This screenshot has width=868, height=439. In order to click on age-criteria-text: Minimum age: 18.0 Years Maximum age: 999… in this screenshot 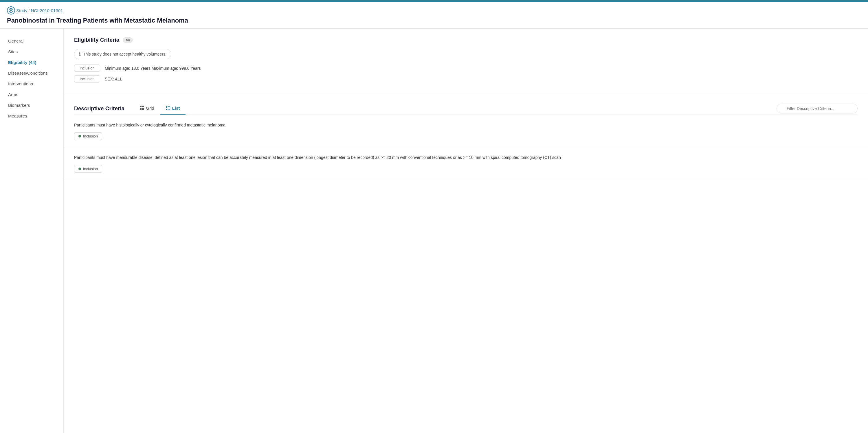, I will do `click(153, 68)`.